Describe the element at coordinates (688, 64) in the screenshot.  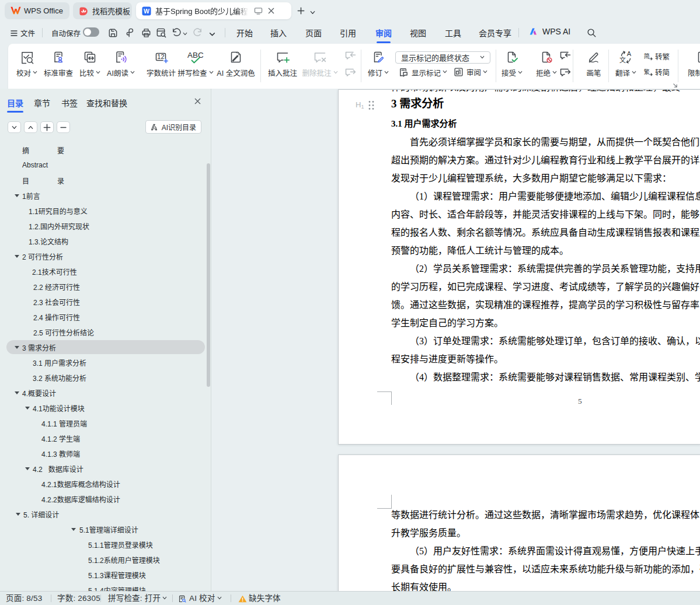
I see `ribbon-button-限制编辑: 限制编辑` at that location.